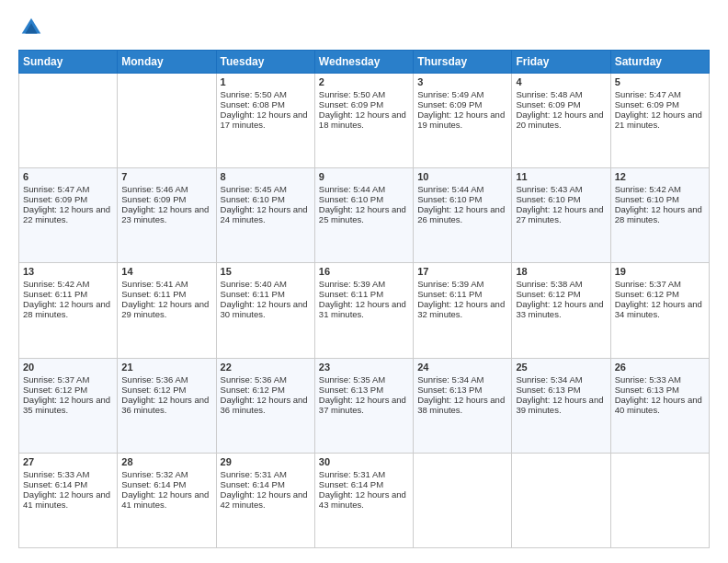 This screenshot has height=563, width=728. Describe the element at coordinates (660, 271) in the screenshot. I see `day-number: 19` at that location.